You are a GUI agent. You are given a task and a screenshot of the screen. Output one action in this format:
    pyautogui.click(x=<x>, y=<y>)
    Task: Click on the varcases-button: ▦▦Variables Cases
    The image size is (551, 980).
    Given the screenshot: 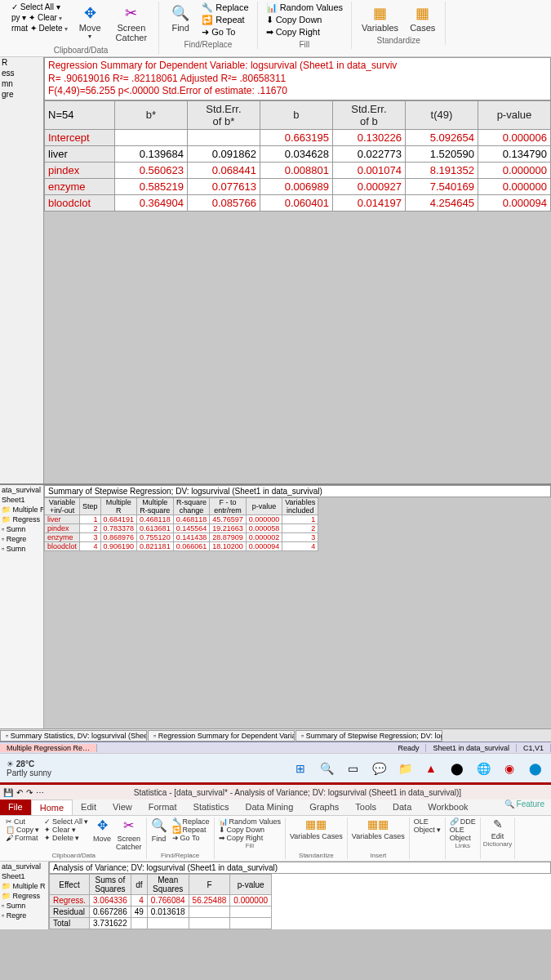 What is the action you would take?
    pyautogui.click(x=317, y=835)
    